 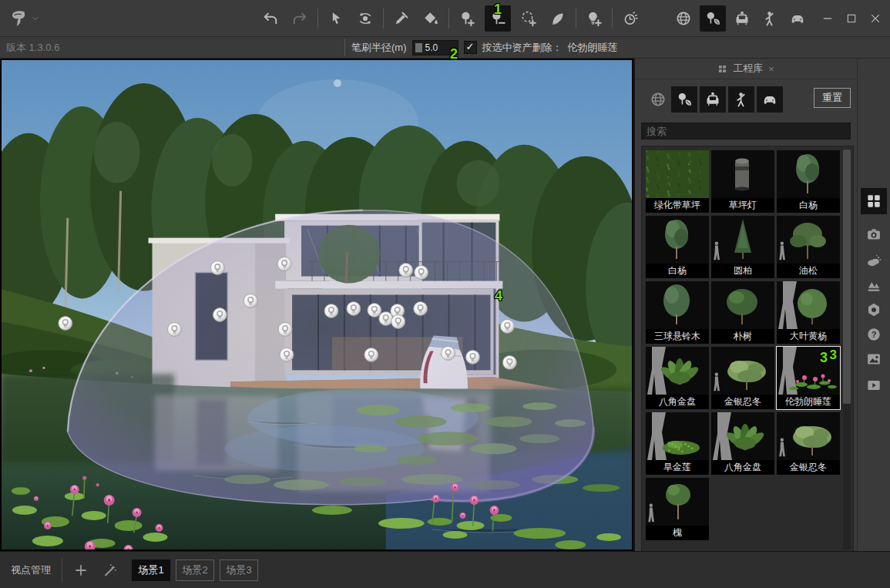 What do you see at coordinates (594, 18) in the screenshot?
I see `bulb-add-button` at bounding box center [594, 18].